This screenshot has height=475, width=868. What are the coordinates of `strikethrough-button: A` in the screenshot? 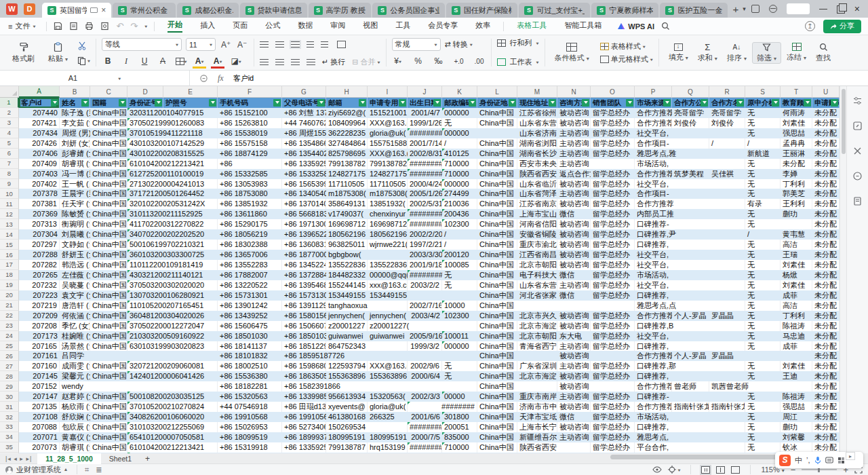 It's located at (163, 61).